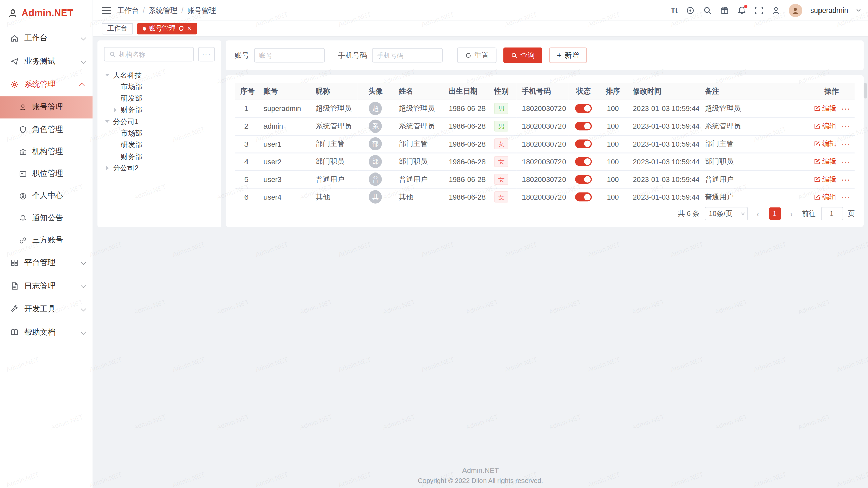 Image resolution: width=868 pixels, height=488 pixels. What do you see at coordinates (46, 129) in the screenshot?
I see `sidebar-item-role-mgmt: 角色管理` at bounding box center [46, 129].